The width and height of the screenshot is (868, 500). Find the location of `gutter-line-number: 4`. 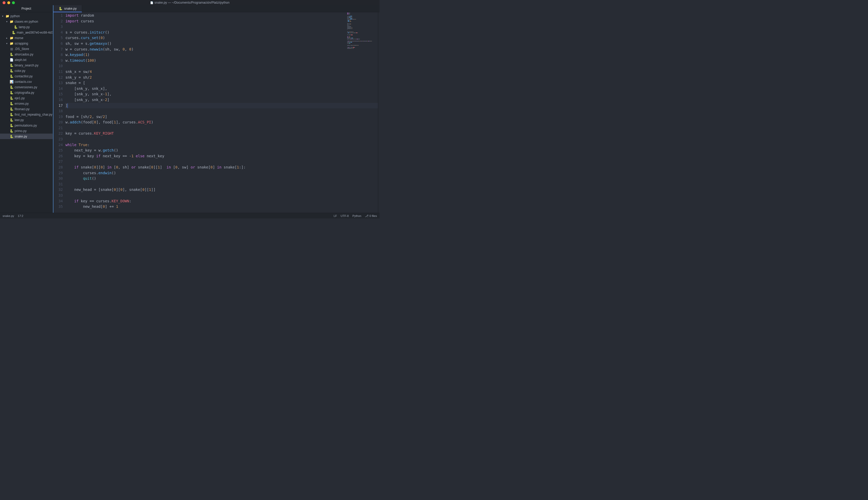

gutter-line-number: 4 is located at coordinates (58, 32).